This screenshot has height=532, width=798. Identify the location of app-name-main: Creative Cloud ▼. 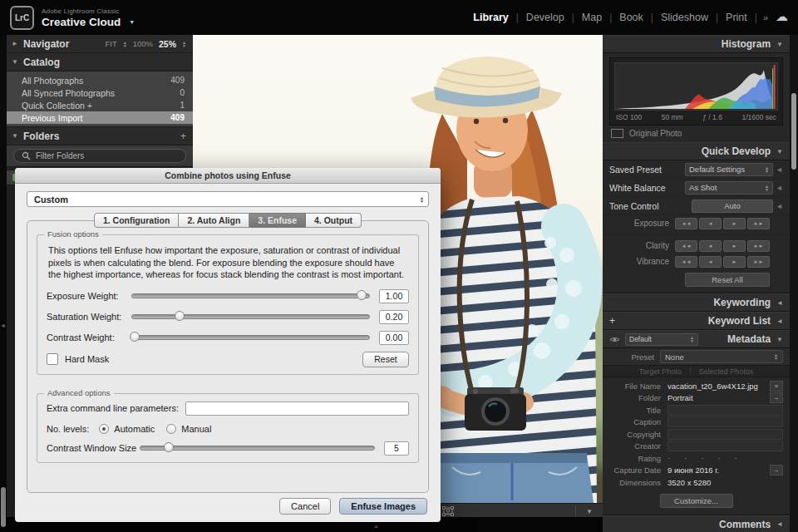
(88, 22).